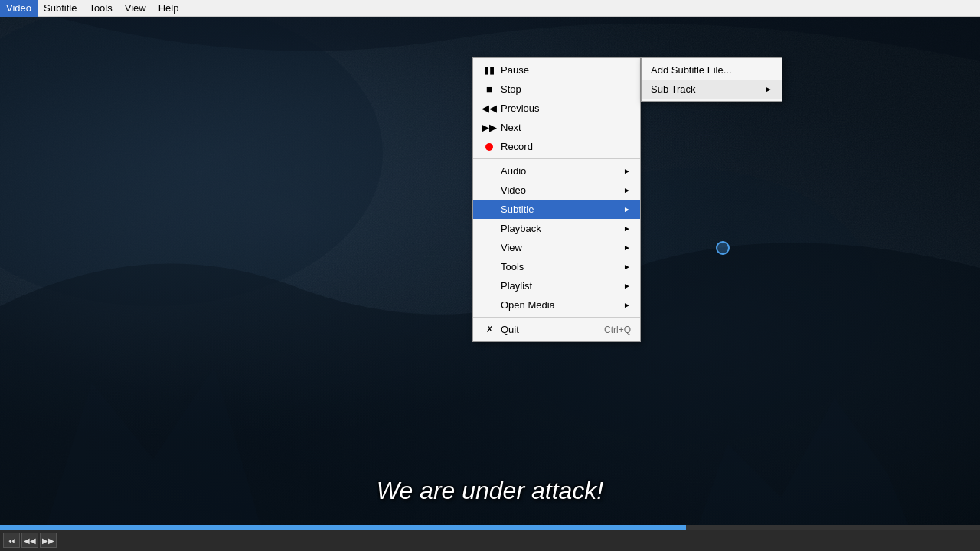 The height and width of the screenshot is (551, 980). What do you see at coordinates (11, 540) in the screenshot?
I see `btn-prev-track: ⏮` at bounding box center [11, 540].